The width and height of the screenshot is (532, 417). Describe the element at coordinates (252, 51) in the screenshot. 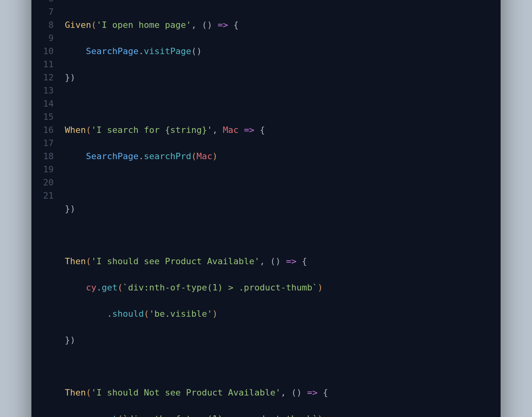

I see `code-line: SearchPage.visitPage()` at that location.